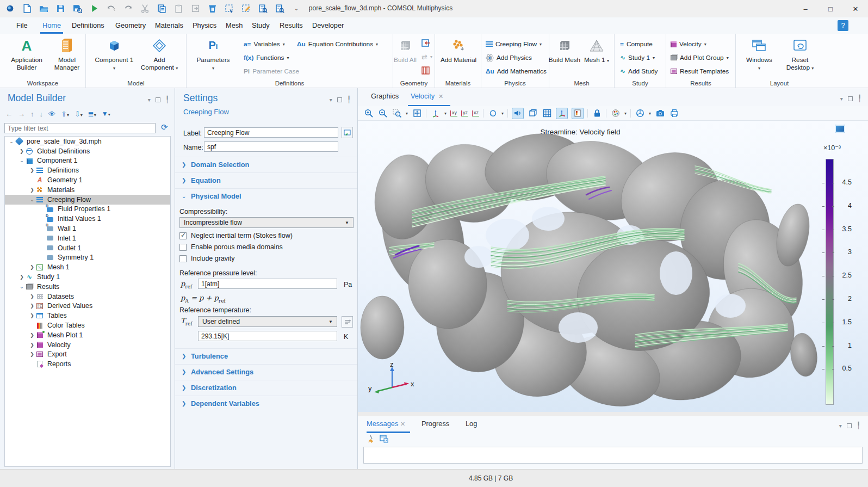 Image resolution: width=868 pixels, height=487 pixels. I want to click on help-button: ?, so click(843, 26).